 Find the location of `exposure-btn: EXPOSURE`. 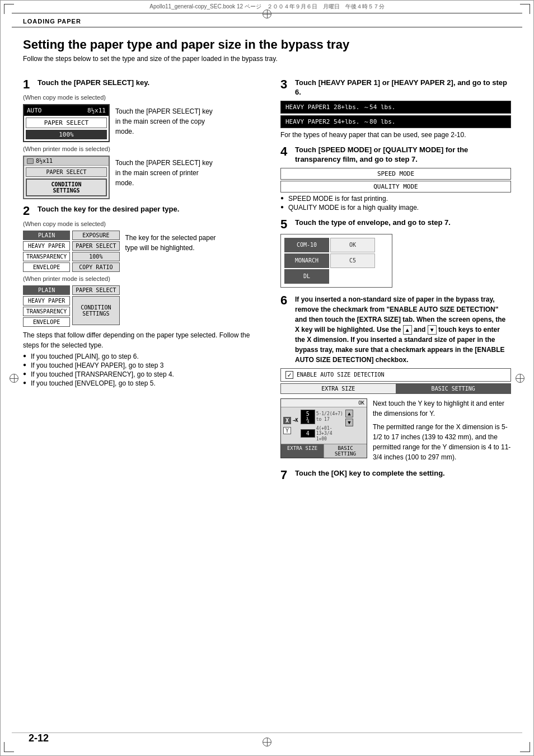

exposure-btn: EXPOSURE is located at coordinates (96, 235).